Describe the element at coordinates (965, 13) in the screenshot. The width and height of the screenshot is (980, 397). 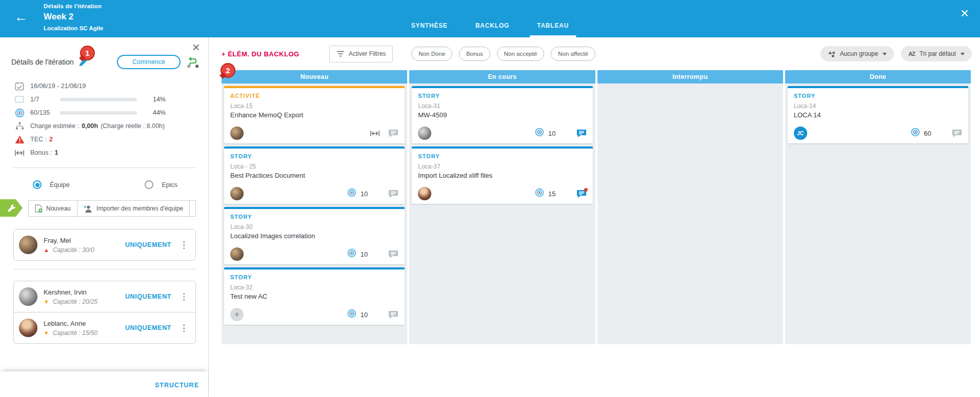
I see `close-icon: ×` at that location.